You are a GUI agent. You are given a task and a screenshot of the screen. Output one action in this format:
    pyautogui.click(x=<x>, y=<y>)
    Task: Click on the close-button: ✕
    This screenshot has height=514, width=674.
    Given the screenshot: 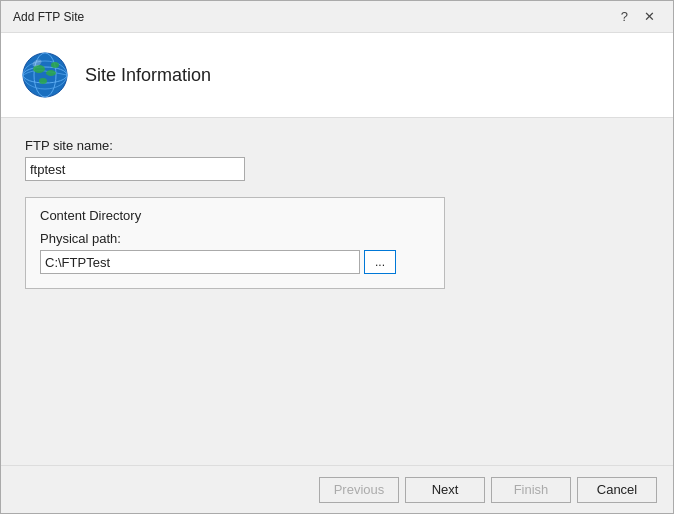 What is the action you would take?
    pyautogui.click(x=650, y=16)
    